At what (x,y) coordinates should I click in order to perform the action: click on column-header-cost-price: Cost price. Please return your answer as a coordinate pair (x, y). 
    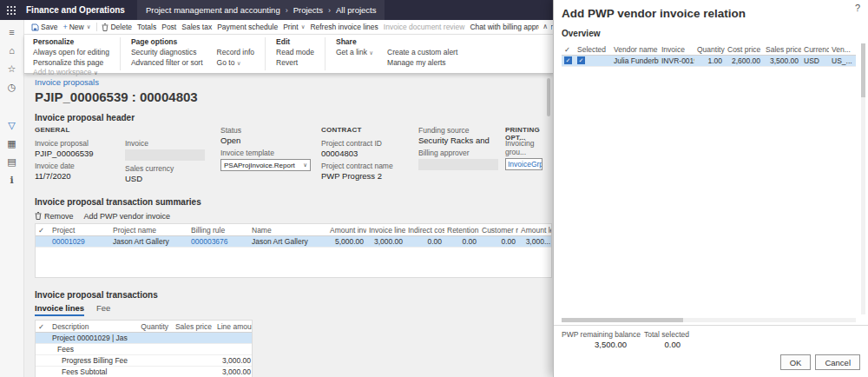
    Looking at the image, I should click on (744, 49).